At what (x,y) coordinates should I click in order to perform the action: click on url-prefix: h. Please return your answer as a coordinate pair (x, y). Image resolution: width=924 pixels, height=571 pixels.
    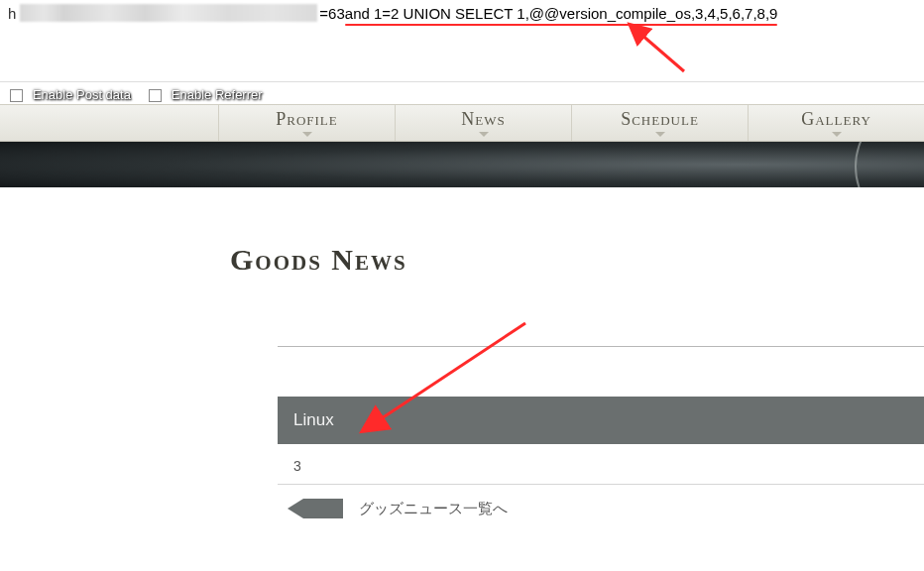
    Looking at the image, I should click on (12, 14).